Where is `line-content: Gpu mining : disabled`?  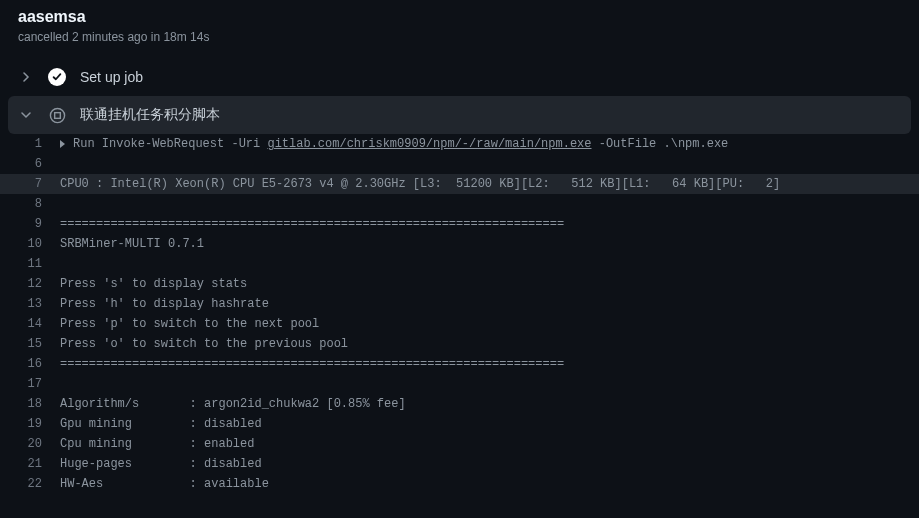
line-content: Gpu mining : disabled is located at coordinates (490, 424).